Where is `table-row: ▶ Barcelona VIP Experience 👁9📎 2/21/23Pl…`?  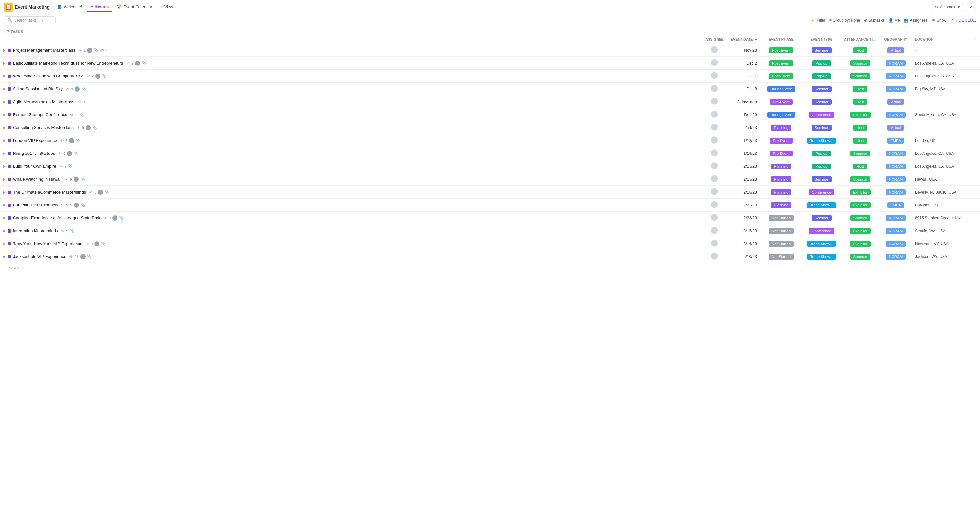
table-row: ▶ Barcelona VIP Experience 👁9📎 2/21/23Pl… is located at coordinates (490, 205).